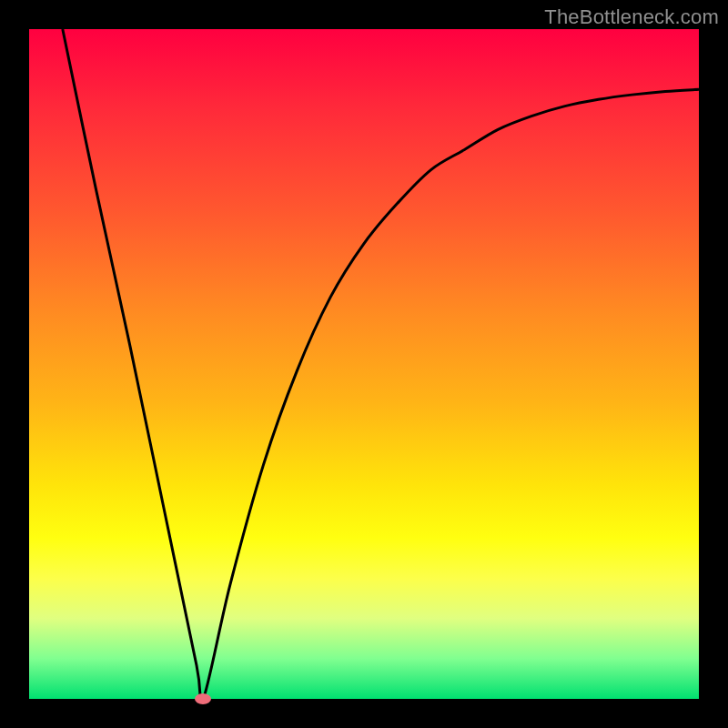  I want to click on watermark-text: TheBottleneck.com, so click(632, 17).